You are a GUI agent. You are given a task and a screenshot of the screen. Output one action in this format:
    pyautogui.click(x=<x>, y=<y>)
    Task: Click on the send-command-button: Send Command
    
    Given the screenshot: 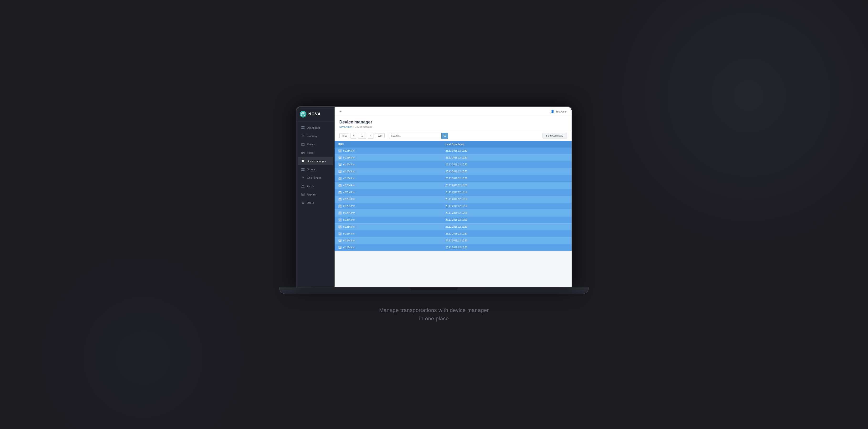 What is the action you would take?
    pyautogui.click(x=555, y=136)
    